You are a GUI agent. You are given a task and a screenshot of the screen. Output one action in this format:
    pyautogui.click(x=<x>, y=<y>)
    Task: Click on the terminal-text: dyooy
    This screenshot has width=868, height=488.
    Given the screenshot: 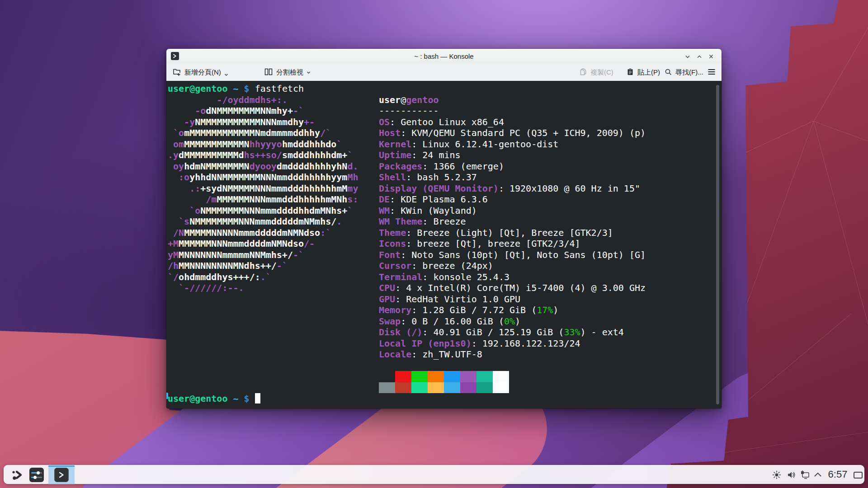 What is the action you would take?
    pyautogui.click(x=263, y=166)
    